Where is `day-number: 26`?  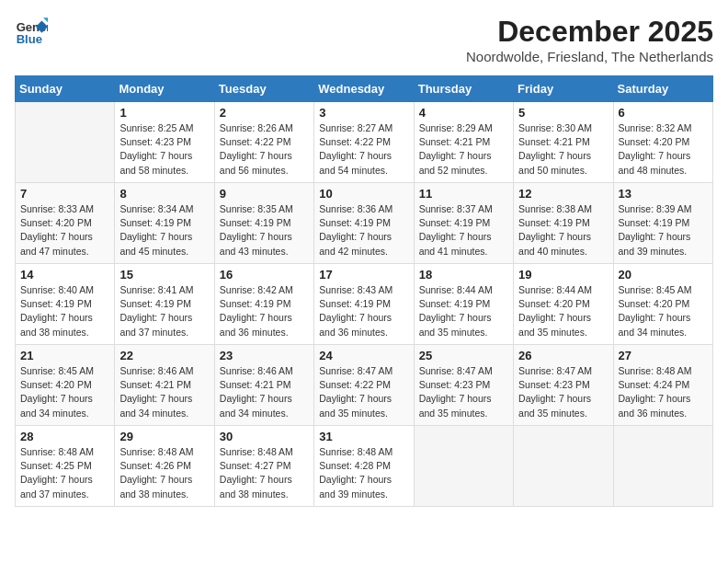
day-number: 26 is located at coordinates (563, 355).